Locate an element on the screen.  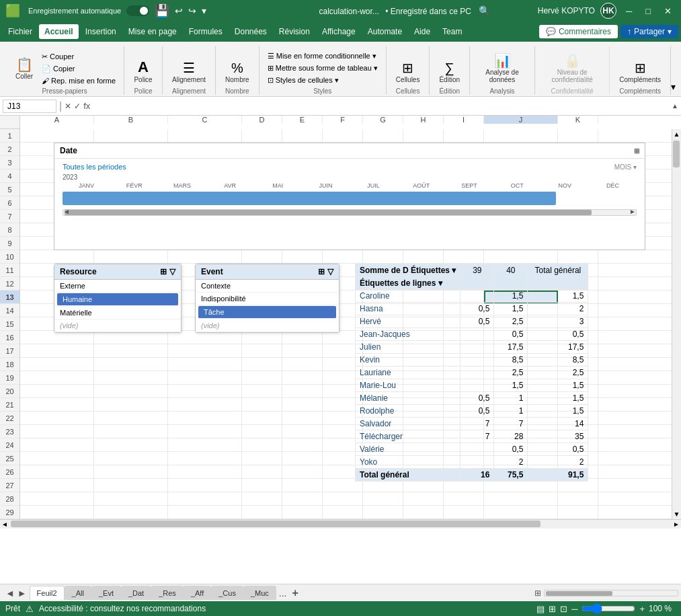
row-num-3: 3 is located at coordinates (9, 163).